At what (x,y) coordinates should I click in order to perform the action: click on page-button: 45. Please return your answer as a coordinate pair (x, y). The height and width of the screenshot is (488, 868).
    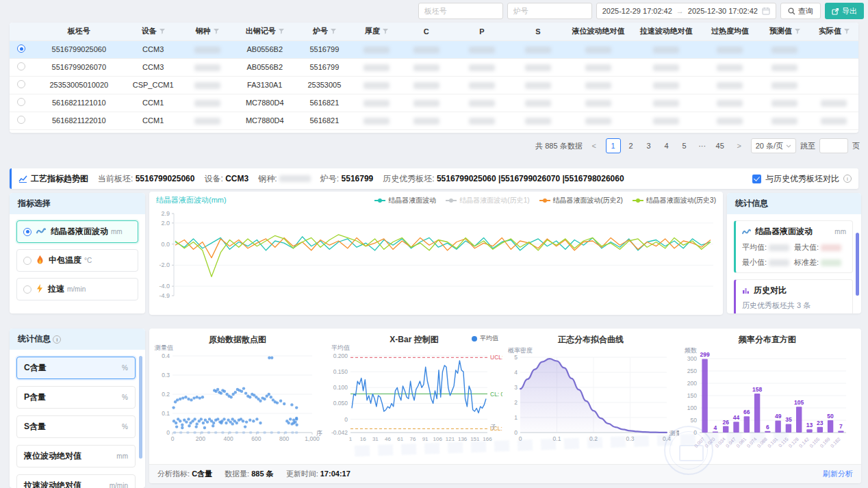
    Looking at the image, I should click on (720, 146).